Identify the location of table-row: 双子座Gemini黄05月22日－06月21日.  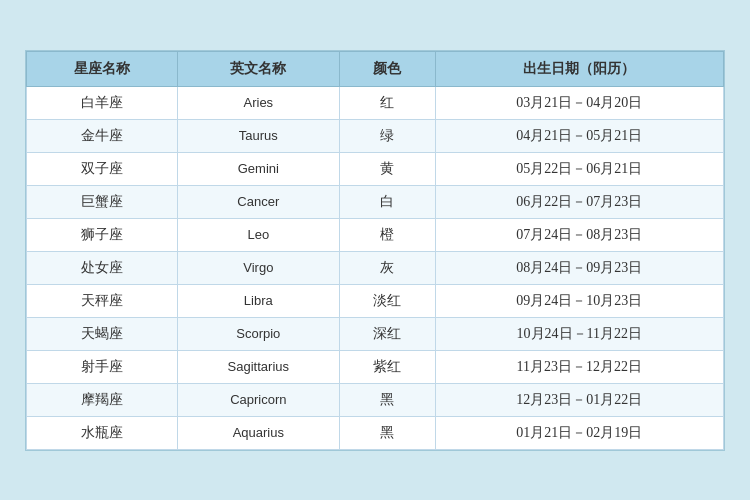
(376, 168).